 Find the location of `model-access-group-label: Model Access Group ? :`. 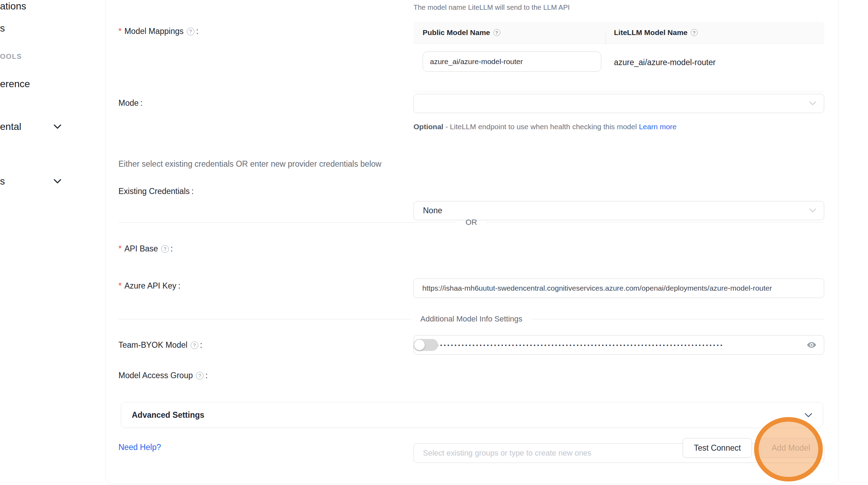

model-access-group-label: Model Access Group ? : is located at coordinates (163, 375).